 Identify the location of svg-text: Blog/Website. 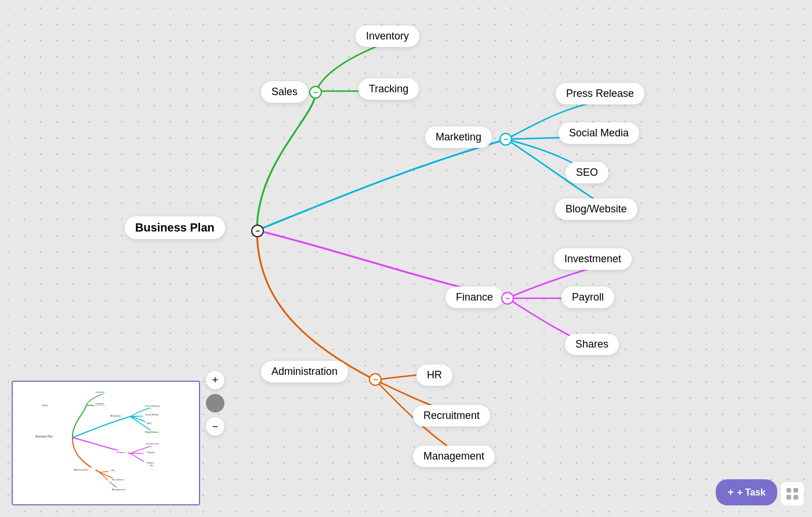
(152, 432).